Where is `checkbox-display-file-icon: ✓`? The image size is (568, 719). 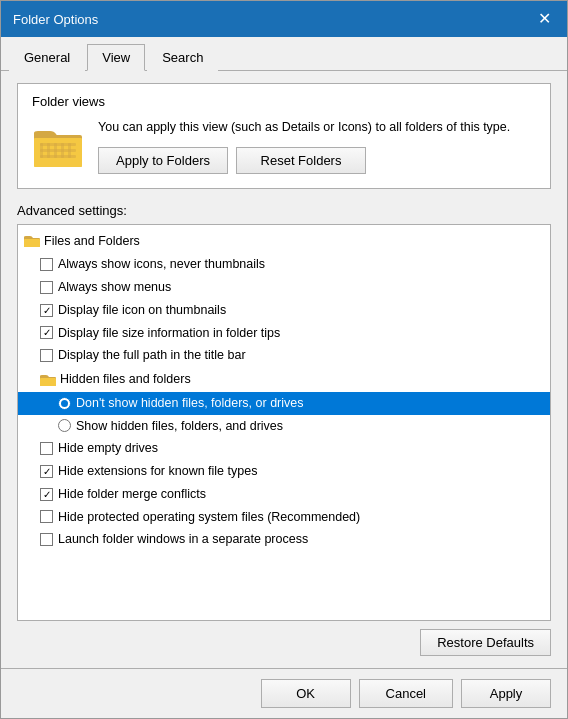
checkbox-display-file-icon: ✓ is located at coordinates (46, 310).